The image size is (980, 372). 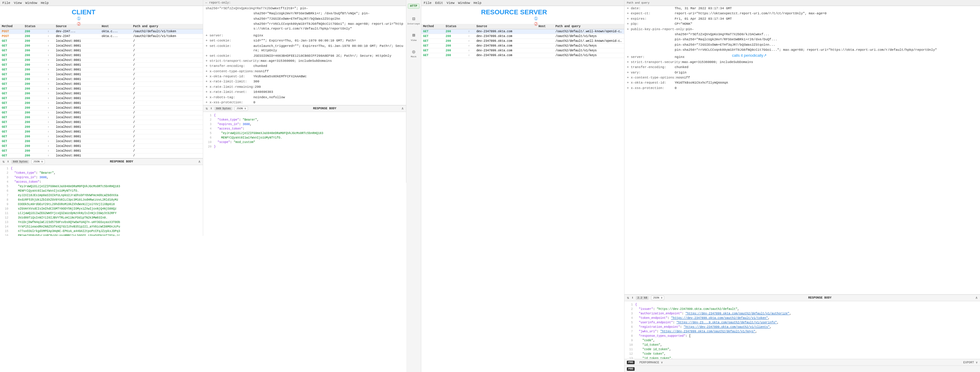 I want to click on export-label: EXPORT ∨, so click(x=970, y=363).